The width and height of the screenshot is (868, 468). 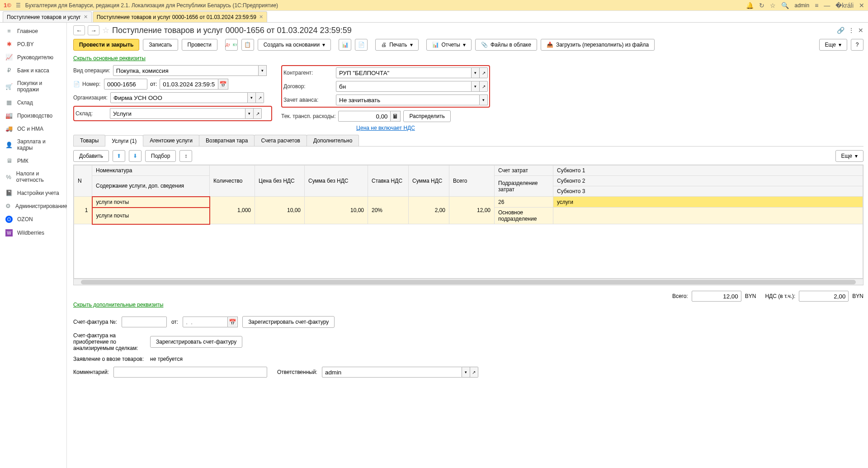 What do you see at coordinates (762, 5) in the screenshot?
I see `history-icon: ↻` at bounding box center [762, 5].